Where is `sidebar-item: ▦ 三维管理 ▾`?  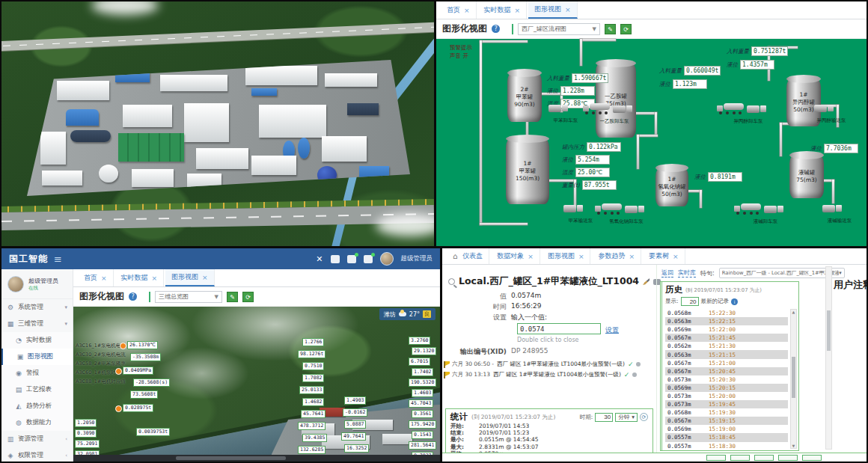
sidebar-item: ▦ 三维管理 ▾ is located at coordinates (37, 324).